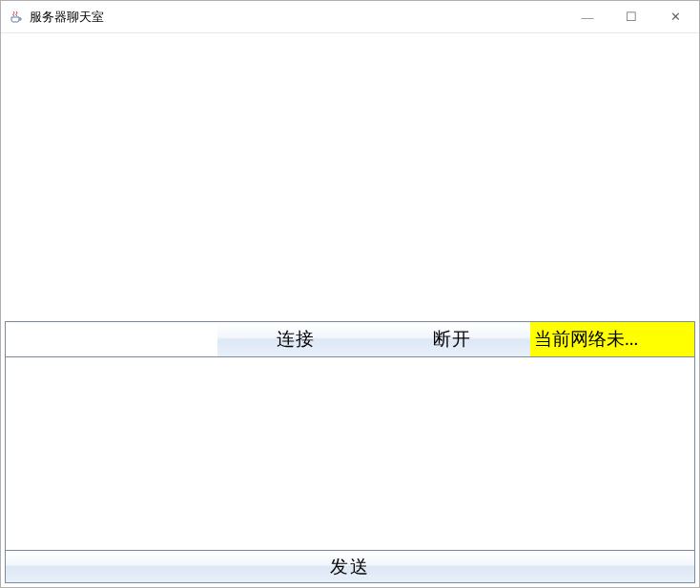  I want to click on window-title: 服务器聊天室, so click(67, 17).